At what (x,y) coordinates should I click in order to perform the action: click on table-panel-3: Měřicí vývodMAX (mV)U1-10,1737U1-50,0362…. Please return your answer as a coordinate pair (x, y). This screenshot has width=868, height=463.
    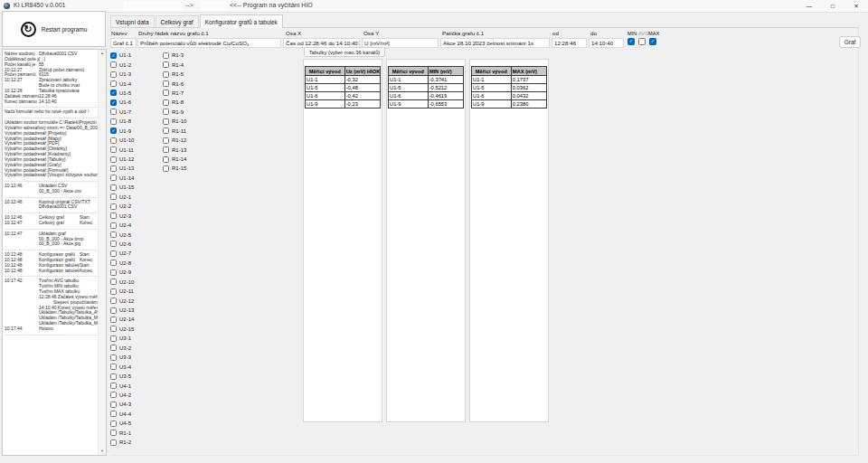
    Looking at the image, I should click on (509, 241).